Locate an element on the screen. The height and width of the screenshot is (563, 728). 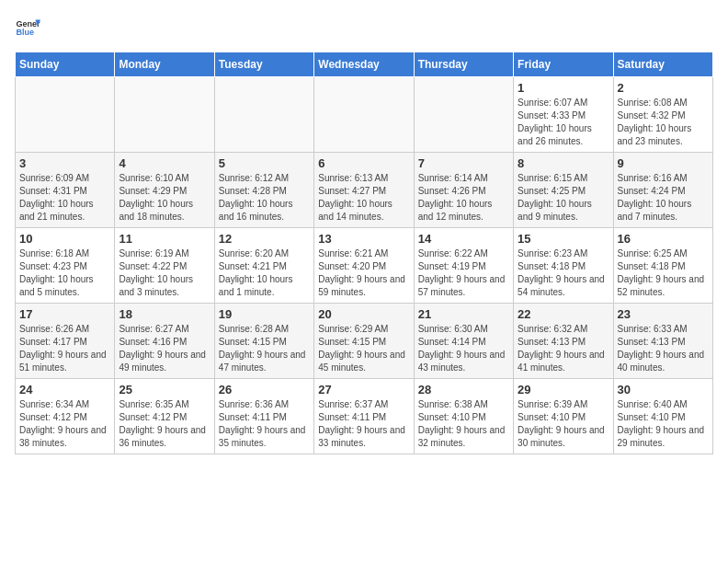
day-number: 13 is located at coordinates (364, 239).